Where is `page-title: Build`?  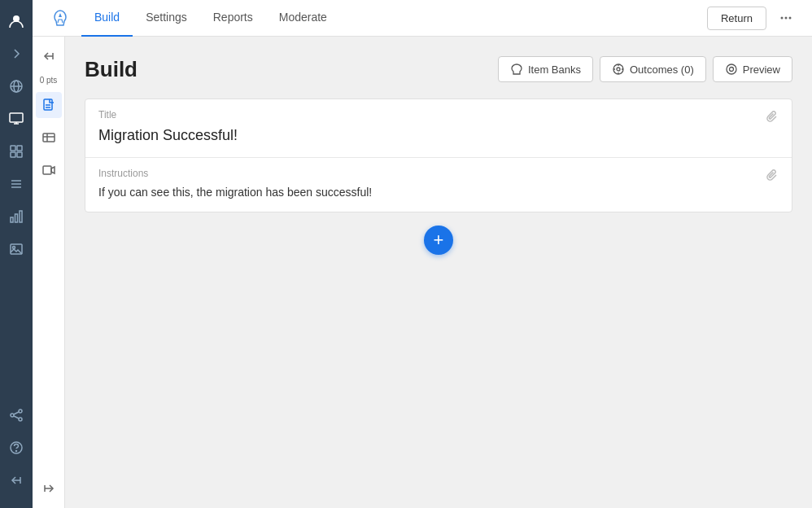 page-title: Build is located at coordinates (111, 70).